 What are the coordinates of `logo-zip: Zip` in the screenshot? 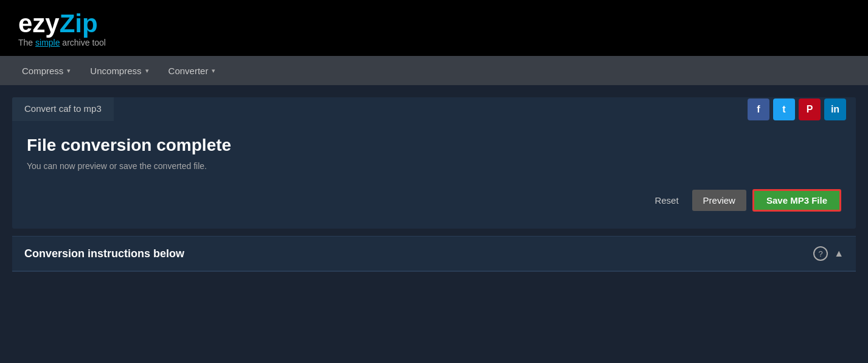 It's located at (79, 23).